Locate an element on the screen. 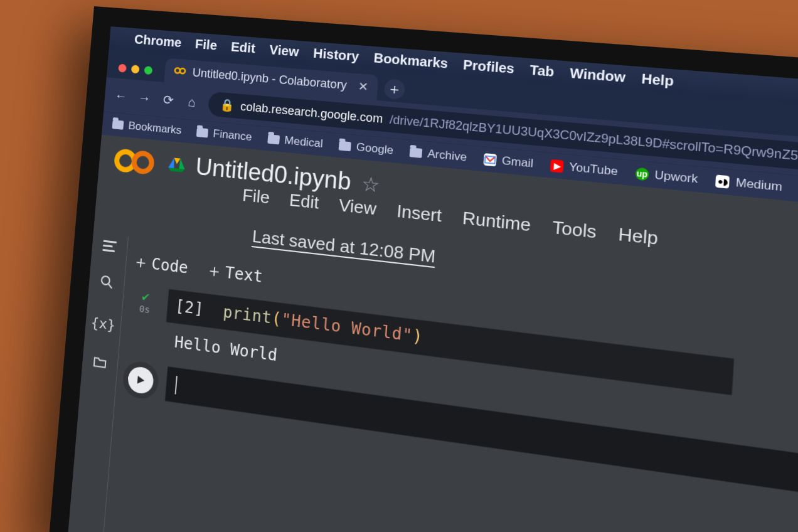  code-token: print is located at coordinates (247, 315).